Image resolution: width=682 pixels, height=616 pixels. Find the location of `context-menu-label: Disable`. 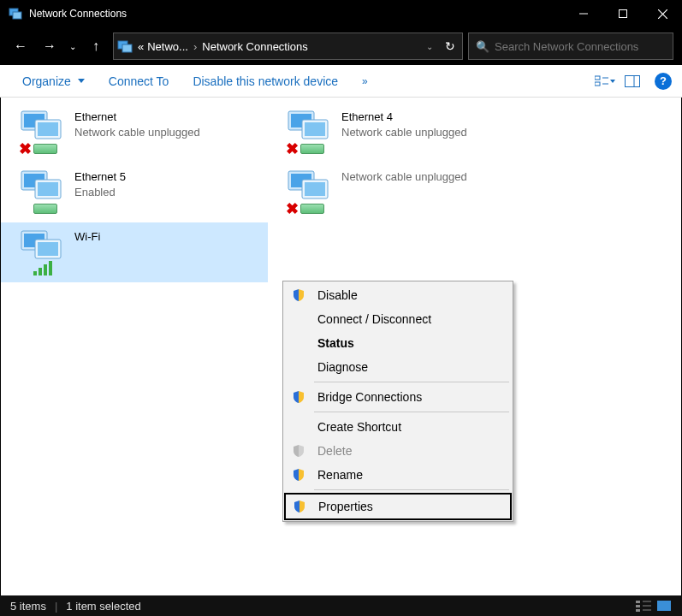

context-menu-label: Disable is located at coordinates (337, 295).